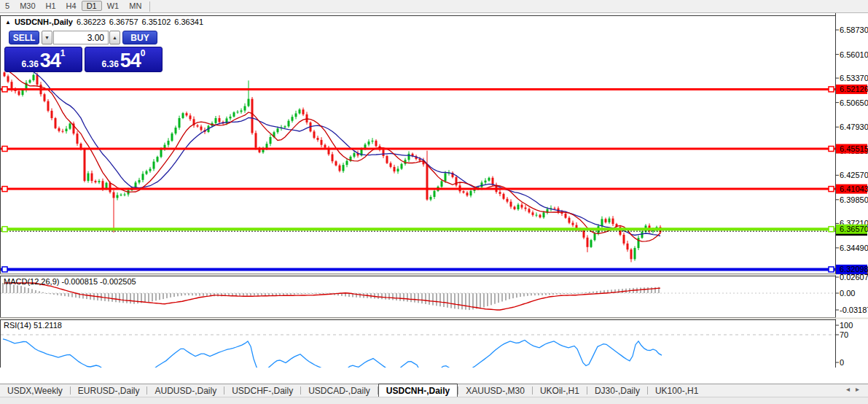  What do you see at coordinates (434, 390) in the screenshot?
I see `chart-tab-bar: USDX,WeeklyEURUSD-,DailyAUDUSD-,DailyUSD…` at bounding box center [434, 390].